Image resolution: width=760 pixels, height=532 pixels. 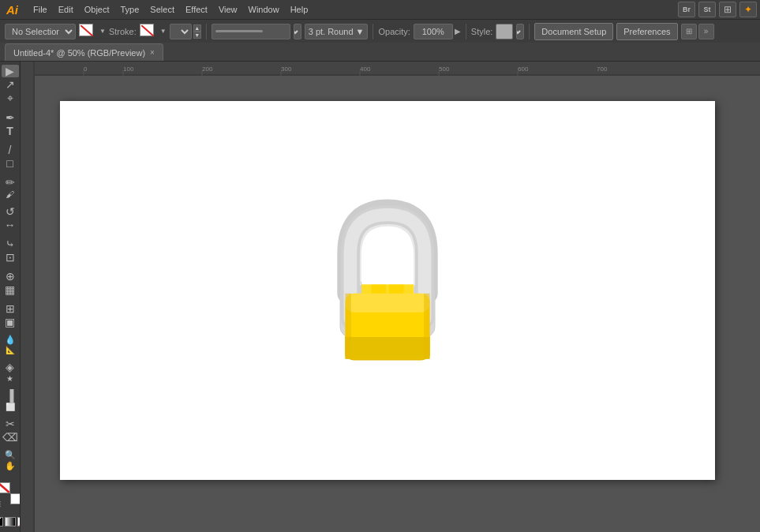 What do you see at coordinates (10, 290) in the screenshot?
I see `perspective-grid-tool: ▦` at bounding box center [10, 290].